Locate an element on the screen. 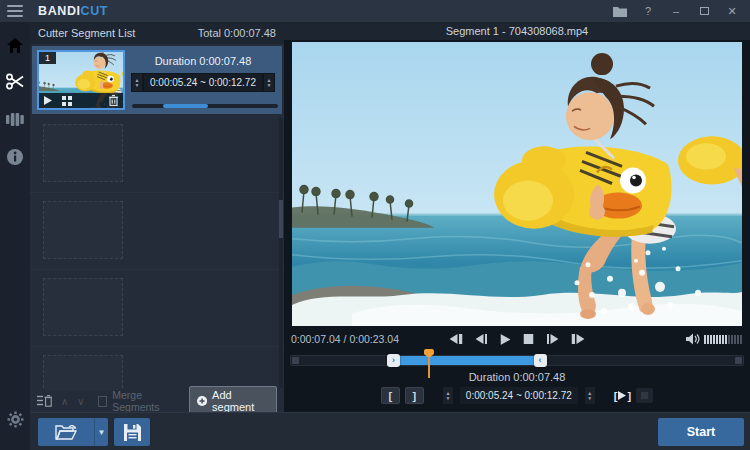 The width and height of the screenshot is (750, 450). volume-control is located at coordinates (714, 339).